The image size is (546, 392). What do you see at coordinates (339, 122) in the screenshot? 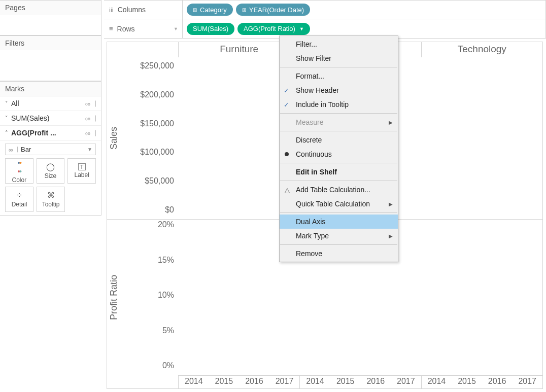
I see `menu-item-measure: Measure▶` at bounding box center [339, 122].